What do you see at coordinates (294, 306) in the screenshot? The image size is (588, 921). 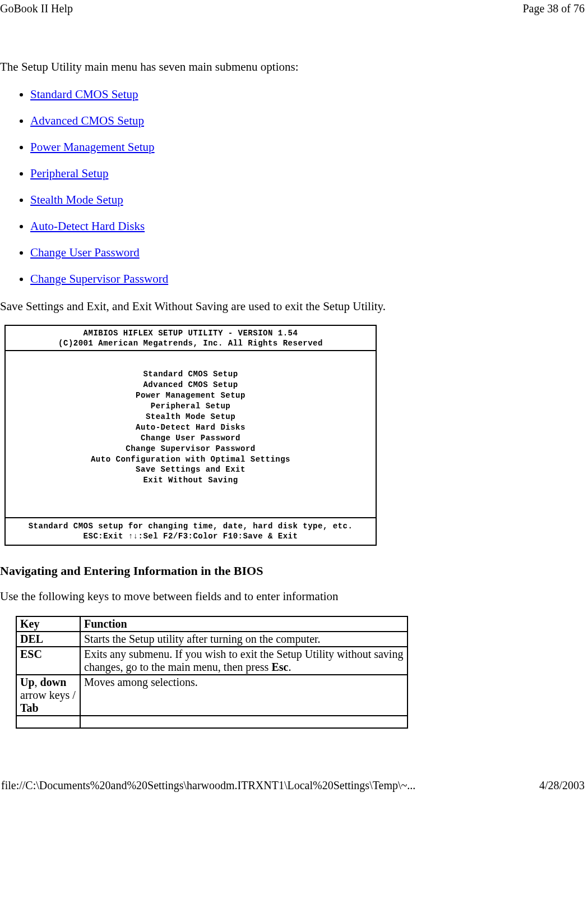 I see `exit-note: Save Settings and Exit, and Exit Without…` at bounding box center [294, 306].